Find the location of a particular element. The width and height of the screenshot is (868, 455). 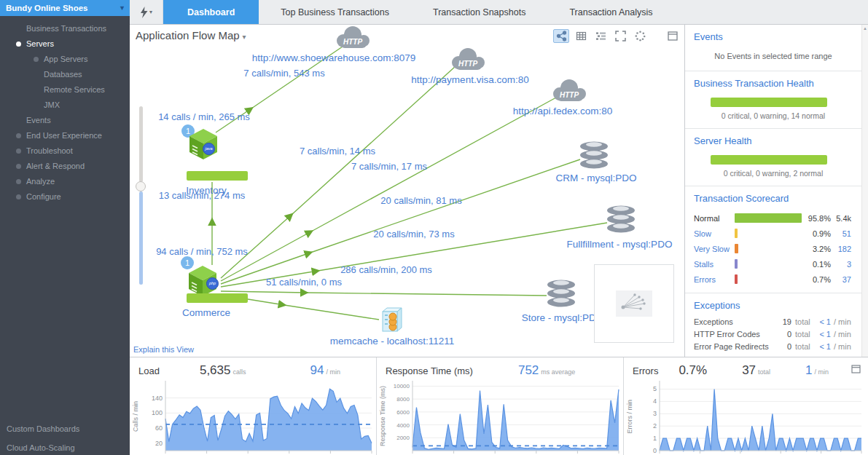

zoom-slider-handle is located at coordinates (141, 186).